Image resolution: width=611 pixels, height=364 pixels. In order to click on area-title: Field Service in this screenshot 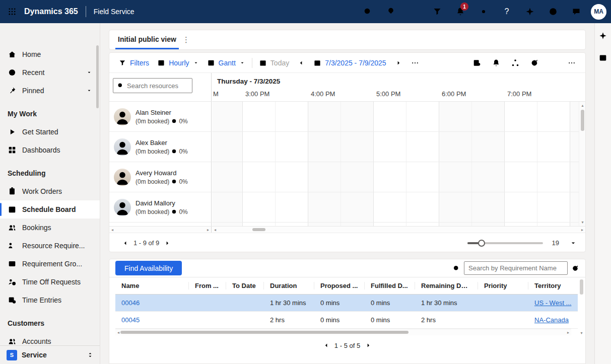, I will do `click(114, 12)`.